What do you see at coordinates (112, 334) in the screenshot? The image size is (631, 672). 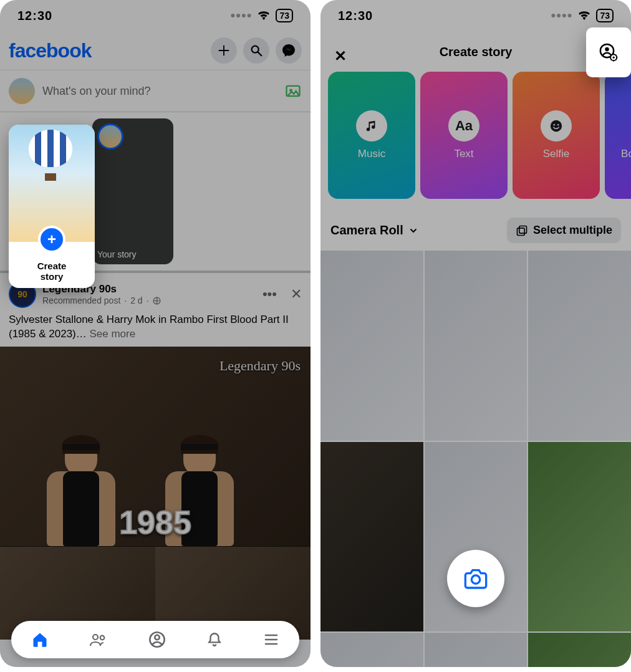 I see `see-more-link: See more` at bounding box center [112, 334].